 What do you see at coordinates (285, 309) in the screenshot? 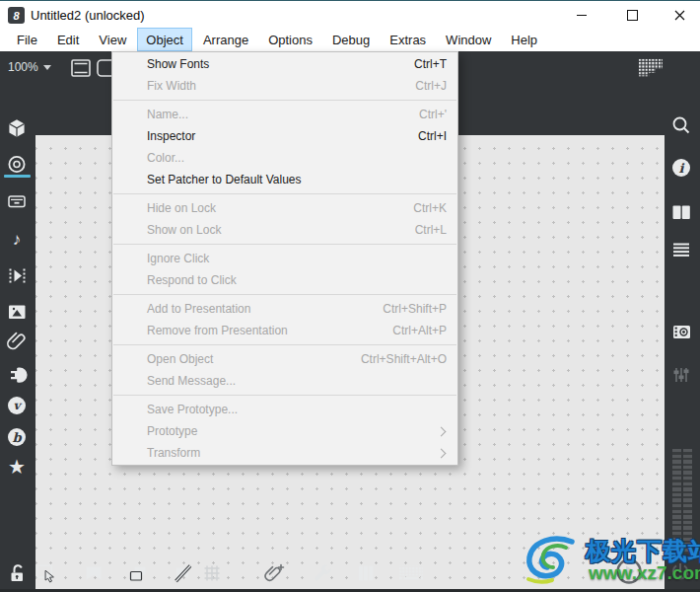
I see `menu-item-add-to-presentation: Add to PresentationCtrl+Shift+P` at bounding box center [285, 309].